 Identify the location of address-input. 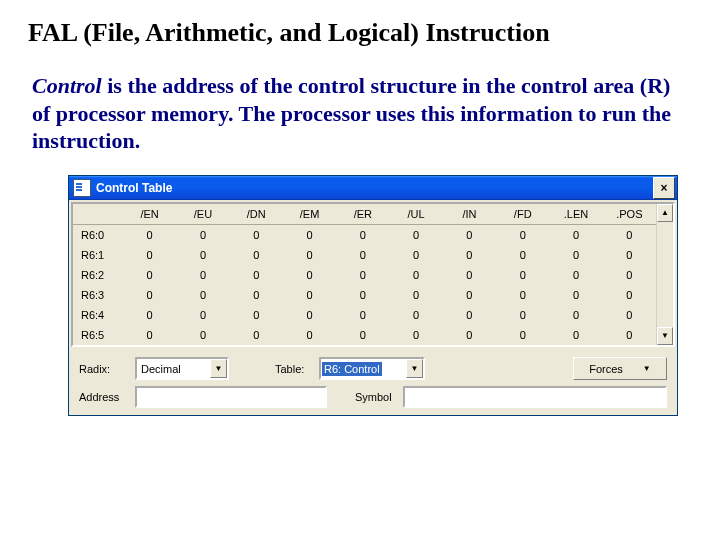
(231, 397).